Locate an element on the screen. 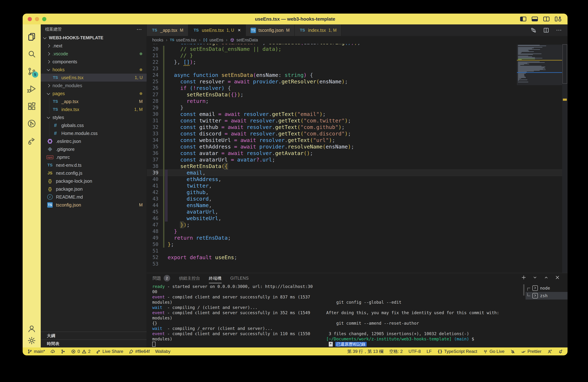 The width and height of the screenshot is (588, 382). tree-file--eslintrc-json: .eslintrc.json is located at coordinates (94, 141).